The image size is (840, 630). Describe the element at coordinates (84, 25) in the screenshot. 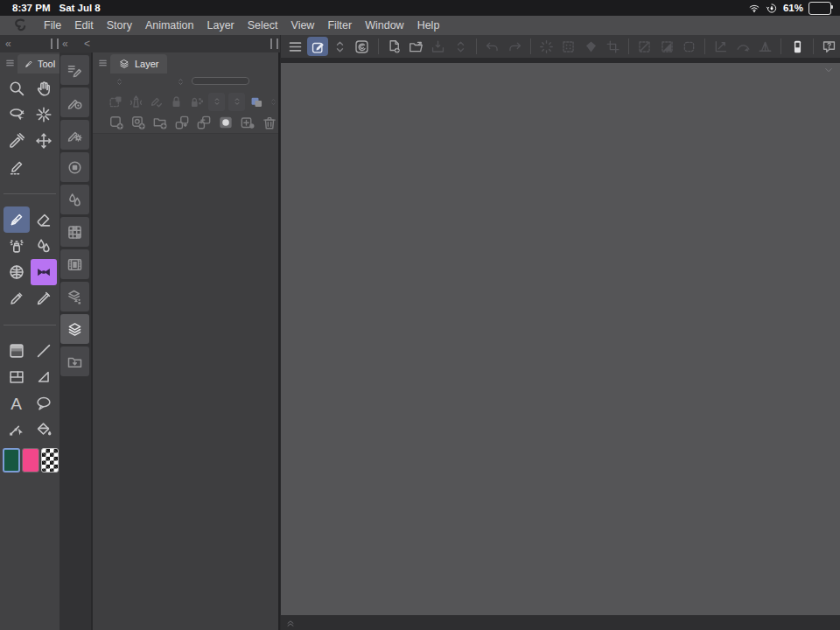

I see `menu-item-edit: Edit` at that location.